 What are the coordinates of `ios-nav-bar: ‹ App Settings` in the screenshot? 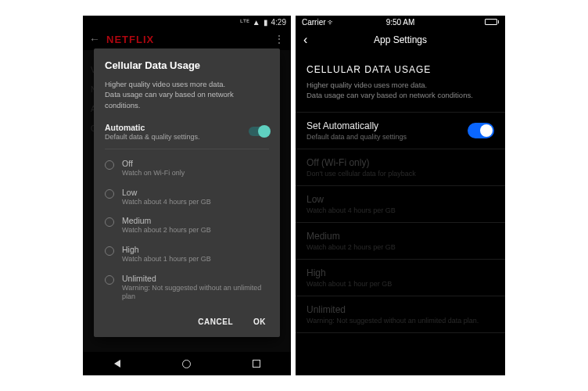 It's located at (400, 40).